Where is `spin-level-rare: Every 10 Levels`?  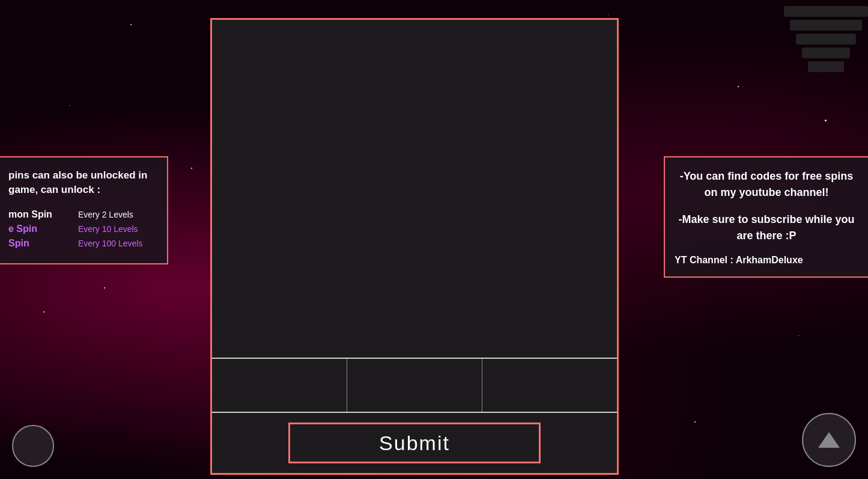 spin-level-rare: Every 10 Levels is located at coordinates (108, 229).